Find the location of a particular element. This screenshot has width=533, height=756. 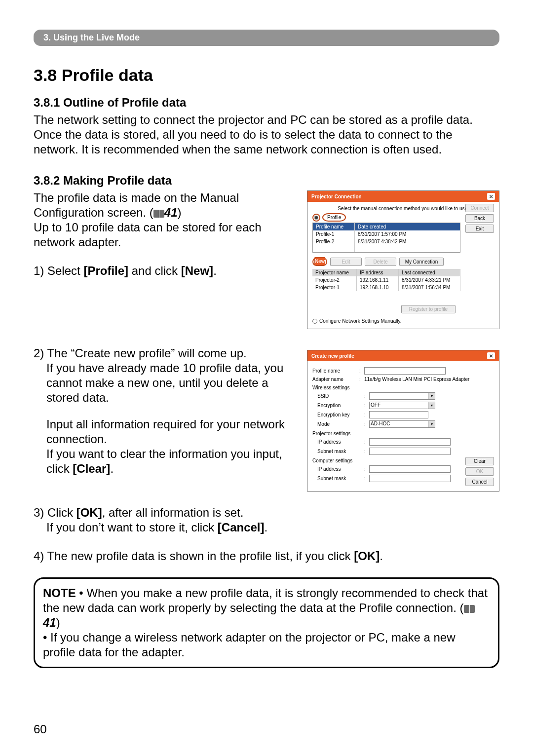

step-2-line3: Input all information required for your … is located at coordinates (166, 432).